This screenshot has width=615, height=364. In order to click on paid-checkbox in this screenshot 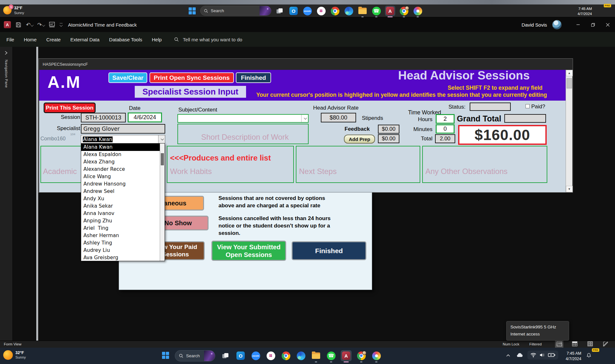, I will do `click(527, 106)`.